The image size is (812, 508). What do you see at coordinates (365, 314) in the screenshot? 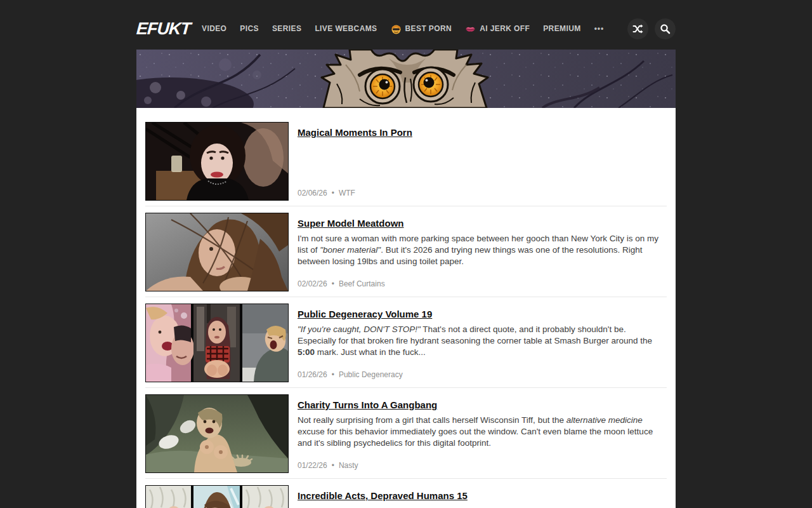
I see `post-title-link: Public Degeneracy Volume 19` at bounding box center [365, 314].